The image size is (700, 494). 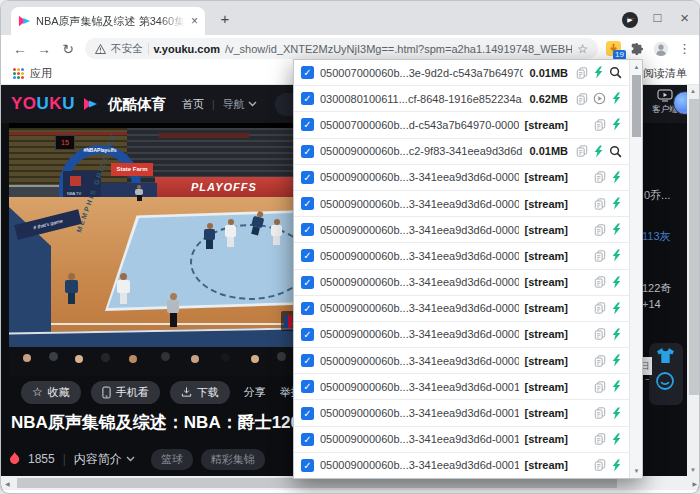 I want to click on related-video-link: 113灰, so click(x=656, y=236).